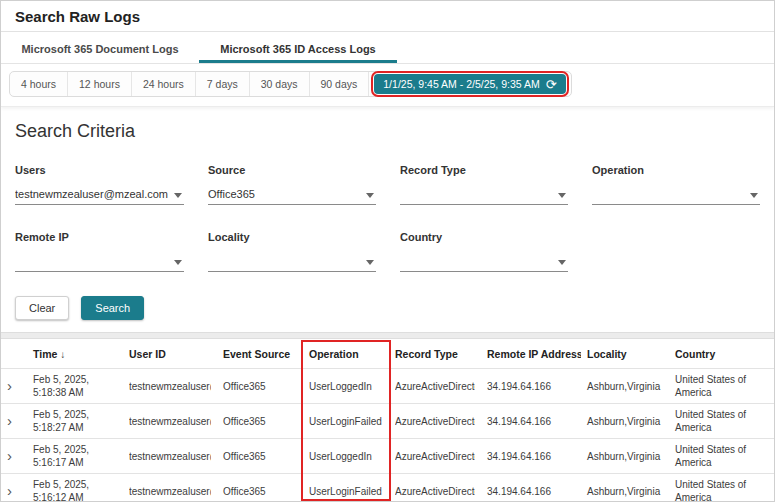  I want to click on remote-ip-label: Remote IP, so click(100, 237).